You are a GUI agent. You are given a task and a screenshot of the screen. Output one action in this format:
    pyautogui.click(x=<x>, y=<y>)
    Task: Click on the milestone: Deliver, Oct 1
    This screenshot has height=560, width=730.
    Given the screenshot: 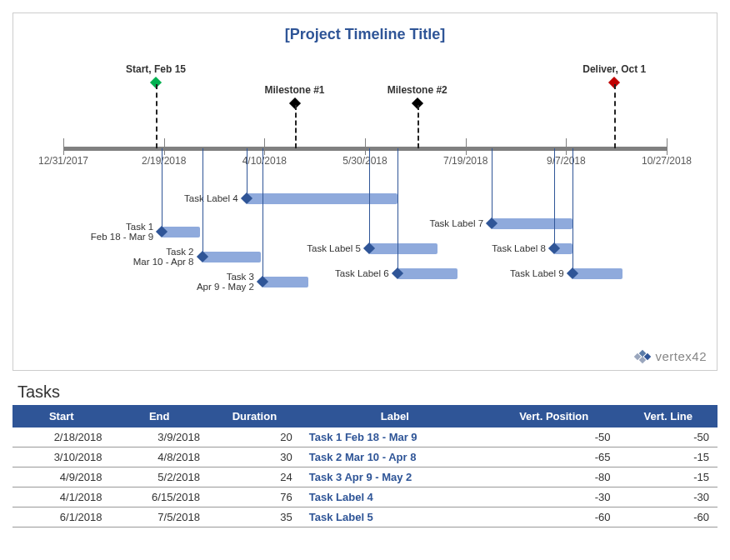 What is the action you would take?
    pyautogui.click(x=614, y=75)
    